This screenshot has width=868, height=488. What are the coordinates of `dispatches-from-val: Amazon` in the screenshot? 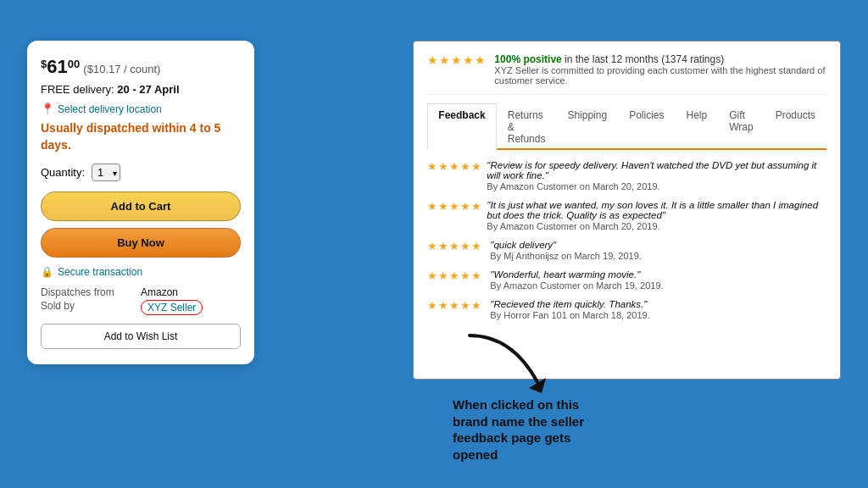 It's located at (191, 292).